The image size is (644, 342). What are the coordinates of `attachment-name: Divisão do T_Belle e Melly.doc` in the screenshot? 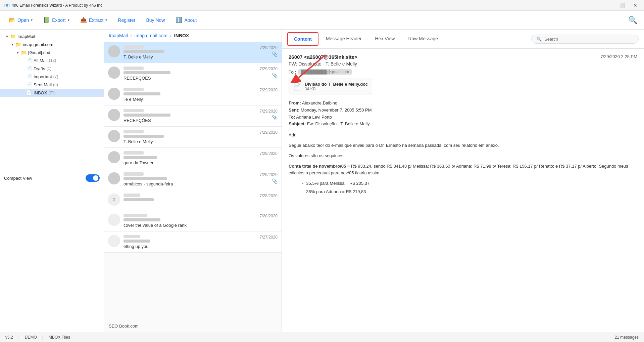 It's located at (336, 84).